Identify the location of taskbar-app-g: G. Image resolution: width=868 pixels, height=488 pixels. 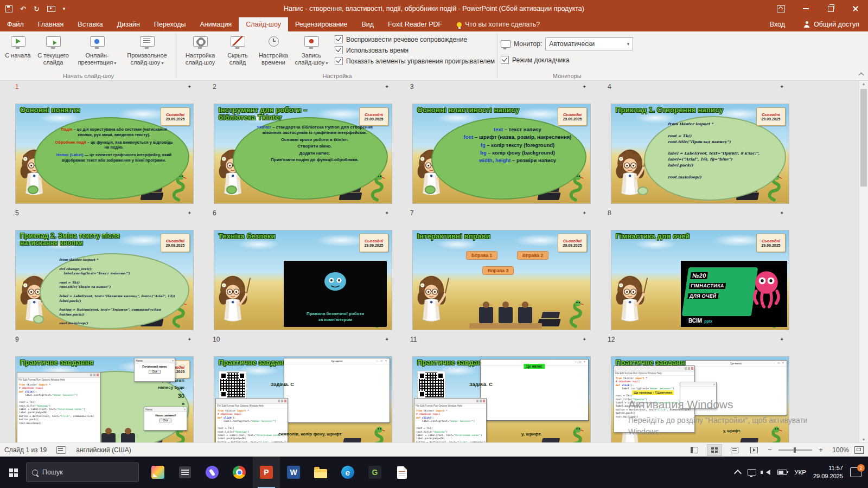
(375, 472).